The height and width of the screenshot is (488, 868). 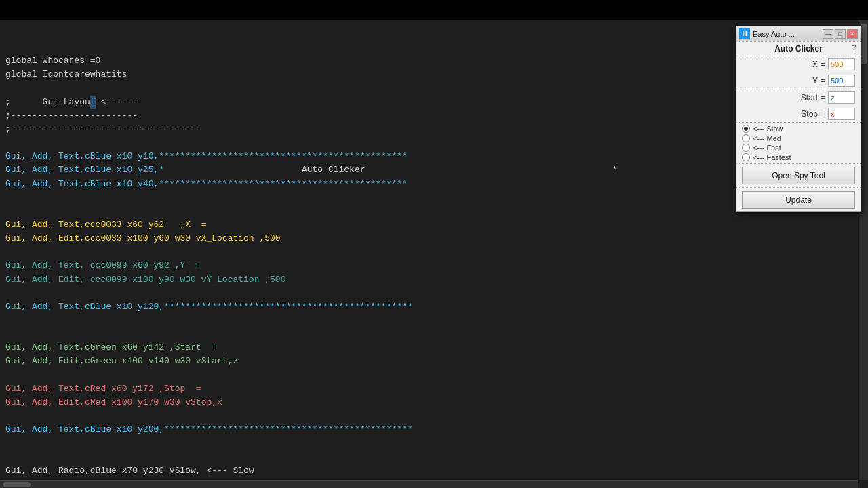 I want to click on radio-fast, so click(x=746, y=148).